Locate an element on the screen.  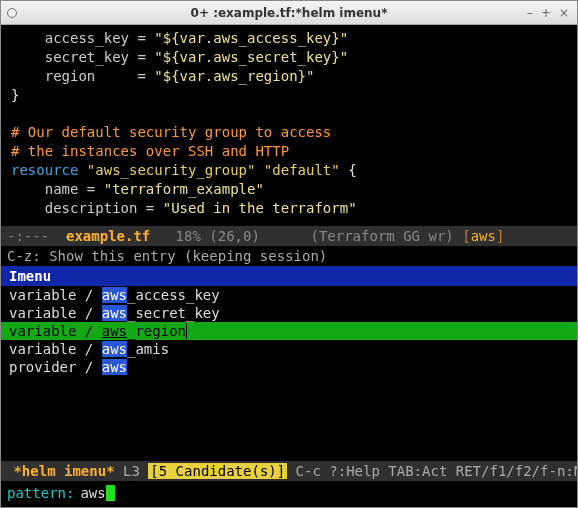
candidate-count: [5 Candidate(s)] is located at coordinates (218, 471).